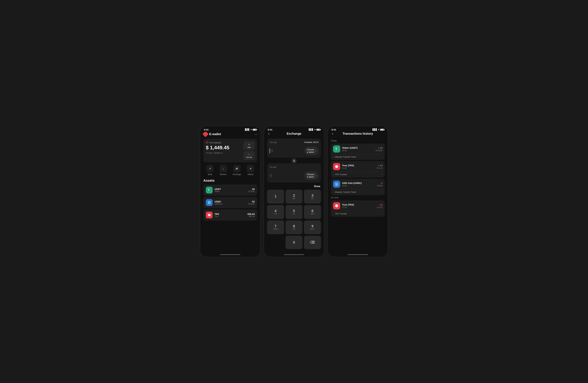  Describe the element at coordinates (382, 174) in the screenshot. I see `tx-chevron-trx-today: ›` at that location.